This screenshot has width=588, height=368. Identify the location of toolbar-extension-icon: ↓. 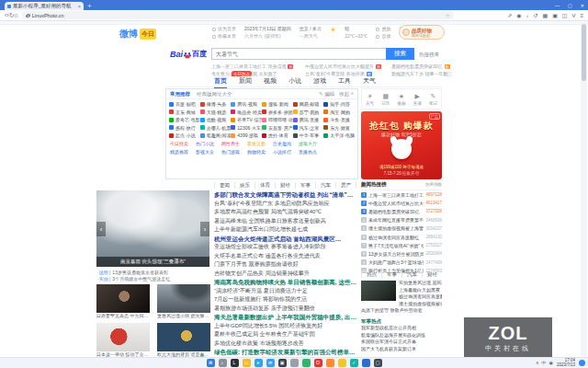
(527, 16).